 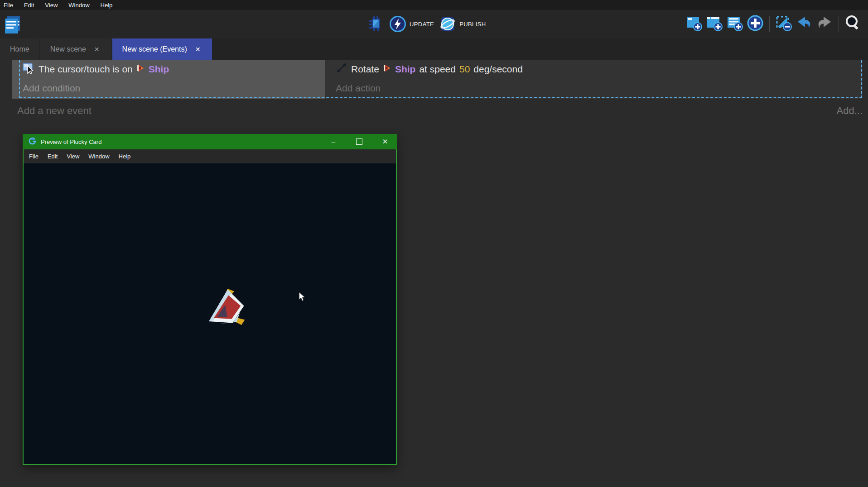 What do you see at coordinates (427, 24) in the screenshot?
I see `preview-toolbar-group: UPDATE PUBLISH` at bounding box center [427, 24].